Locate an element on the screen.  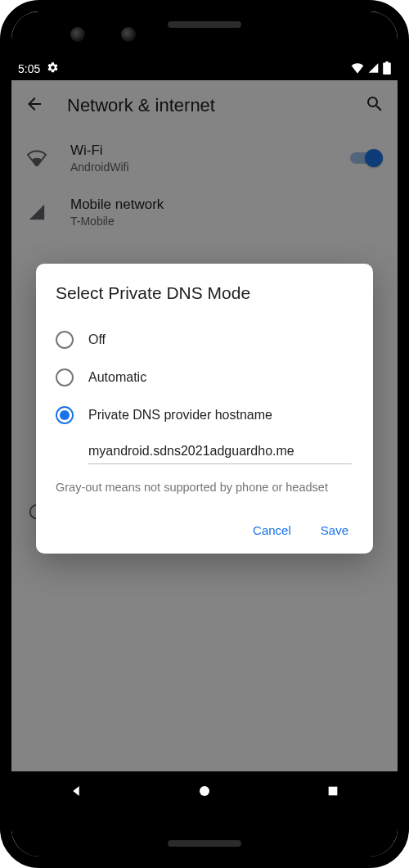
system-nav-bar is located at coordinates (204, 791).